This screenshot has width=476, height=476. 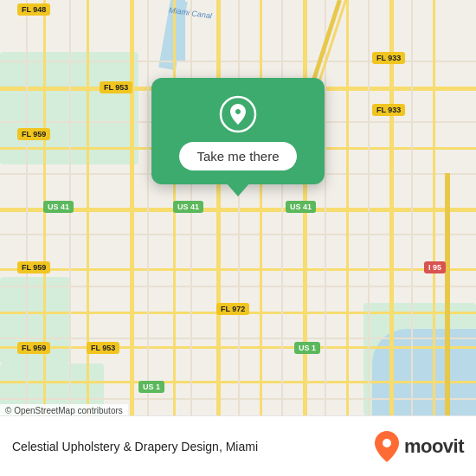 What do you see at coordinates (233, 309) in the screenshot?
I see `label-fl972: FL 972` at bounding box center [233, 309].